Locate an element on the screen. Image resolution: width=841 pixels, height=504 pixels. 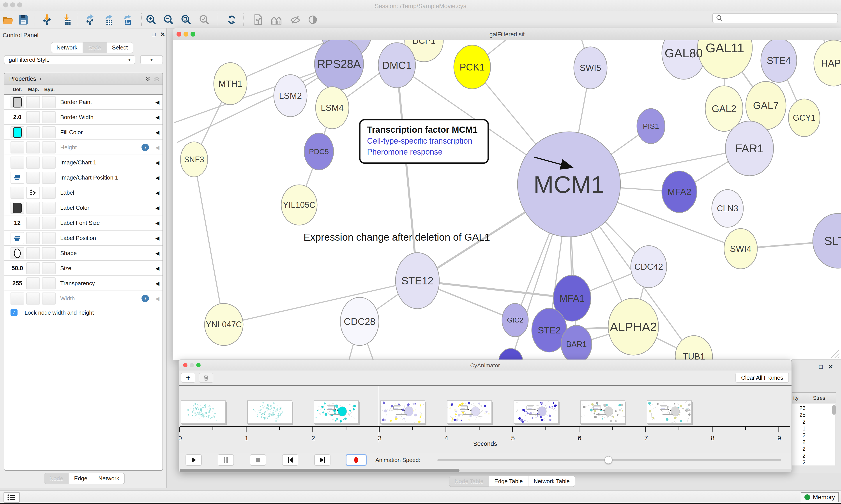
tab-style: Style is located at coordinates (94, 48).